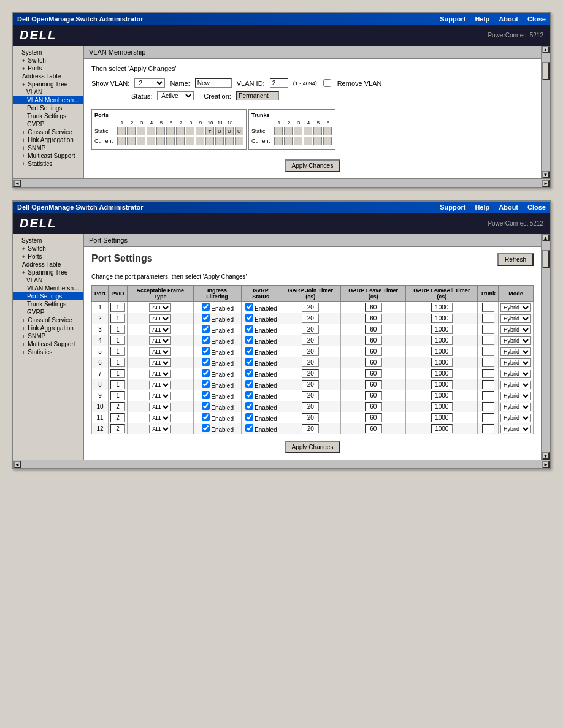  I want to click on port-cell-13: U, so click(239, 131).